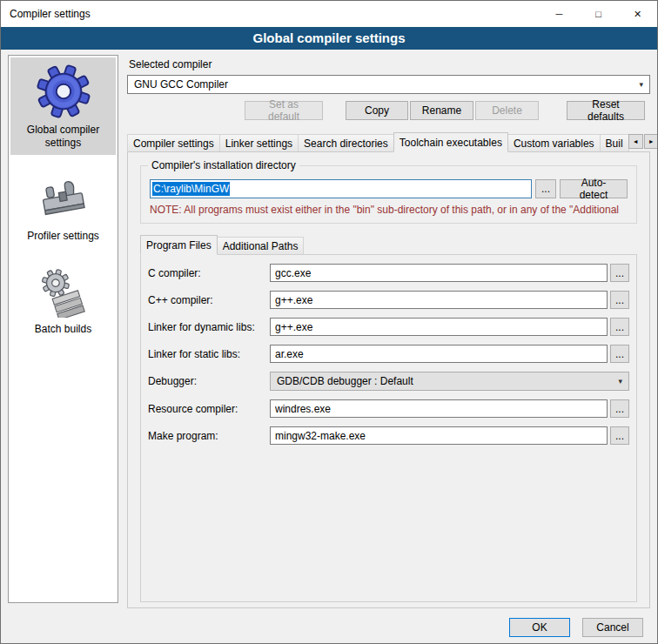  Describe the element at coordinates (209, 436) in the screenshot. I see `make-program-label: Make program:` at that location.